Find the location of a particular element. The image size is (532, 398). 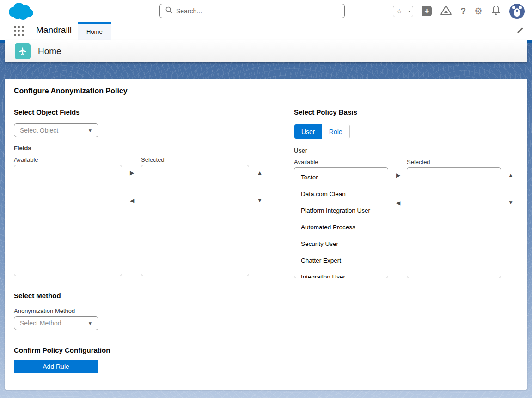

quick-create-button: + is located at coordinates (427, 11).